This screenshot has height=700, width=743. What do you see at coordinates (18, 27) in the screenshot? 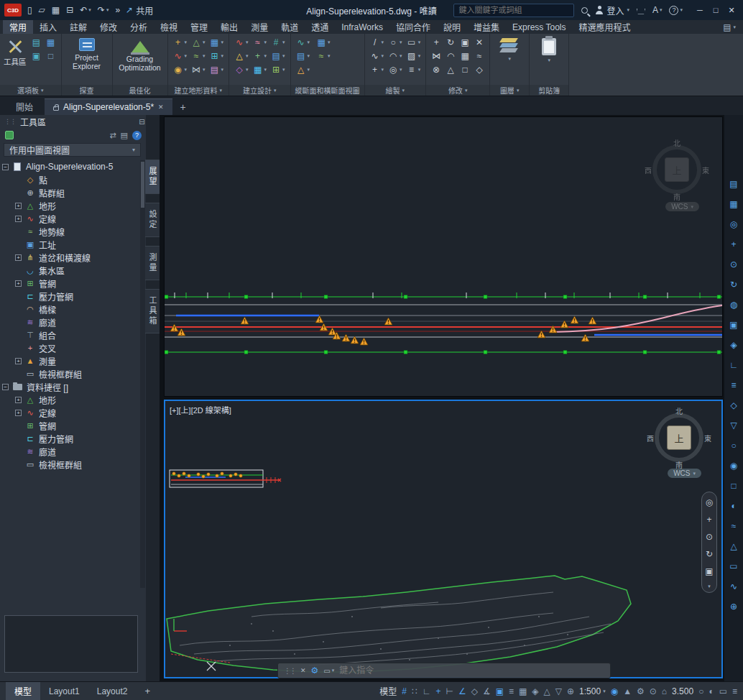
I see `ribbon-tab-常用: 常用` at bounding box center [18, 27].